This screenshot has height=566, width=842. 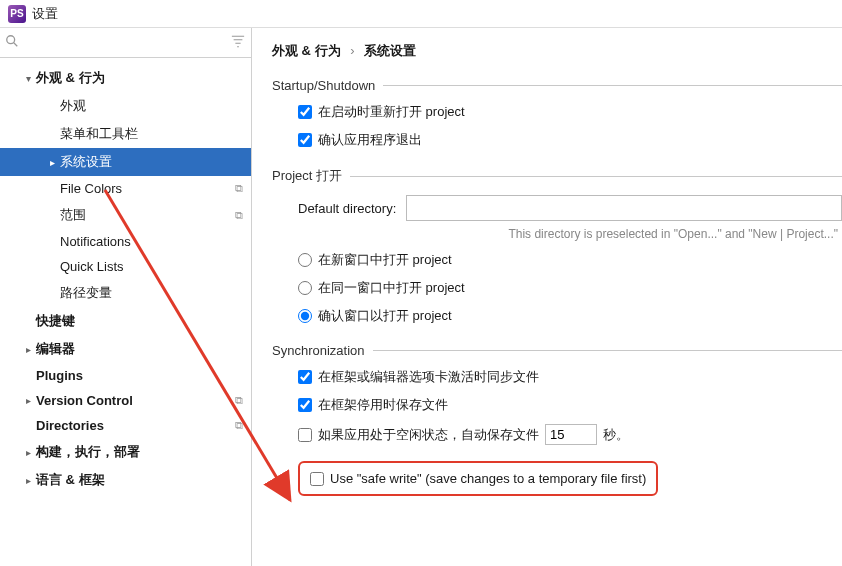 I want to click on tree-item-label: File Colors, so click(x=91, y=188).